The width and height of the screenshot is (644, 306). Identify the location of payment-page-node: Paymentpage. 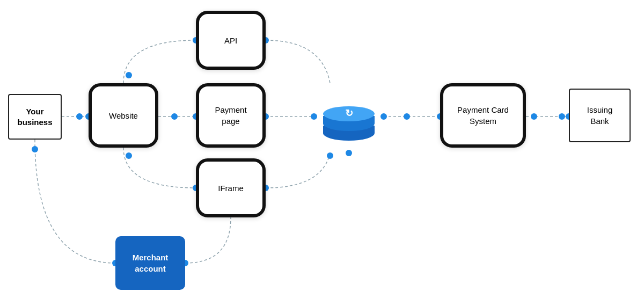
(231, 115).